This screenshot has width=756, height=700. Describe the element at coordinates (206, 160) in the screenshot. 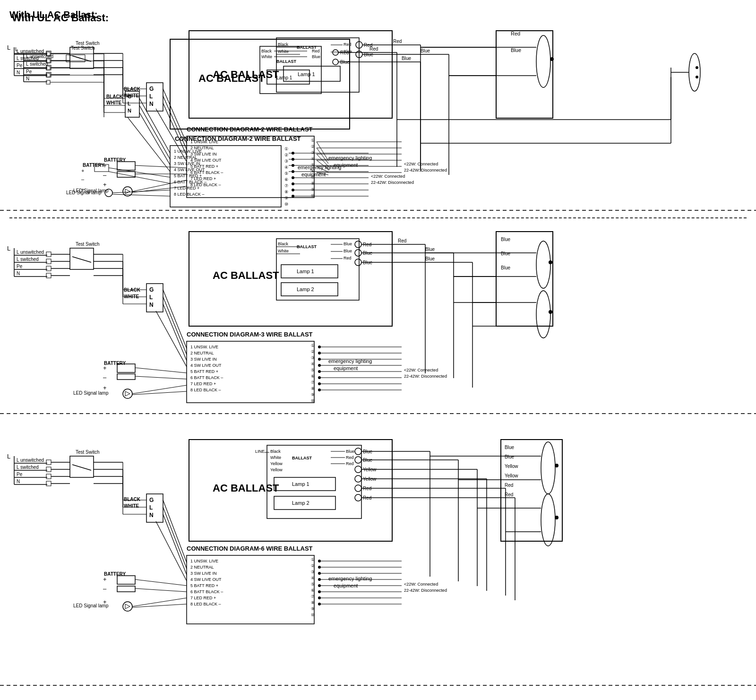

I see `svg-text: 4 SW LIVE OUT` at that location.